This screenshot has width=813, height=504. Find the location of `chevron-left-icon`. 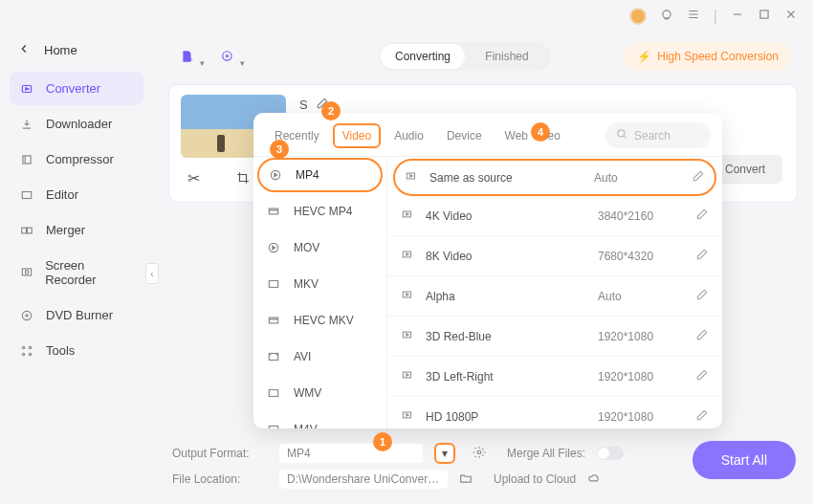

chevron-left-icon is located at coordinates (24, 50).